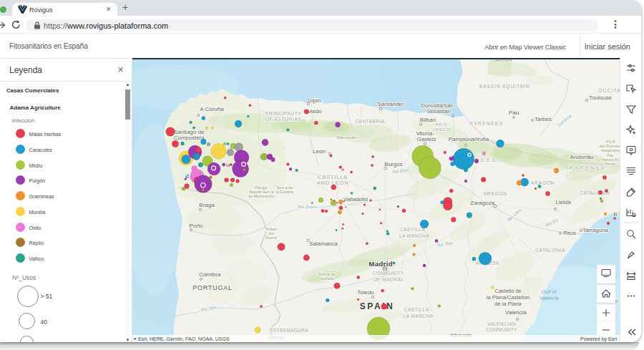 This screenshot has width=644, height=350. I want to click on svg-text: BASSIN AQUITAIN, so click(505, 87).